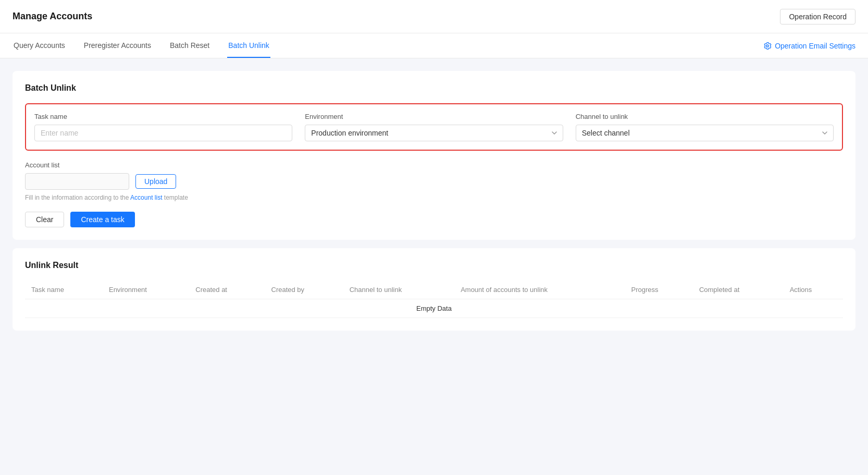 The image size is (868, 475). I want to click on tab-query-accounts: Query Accounts, so click(40, 46).